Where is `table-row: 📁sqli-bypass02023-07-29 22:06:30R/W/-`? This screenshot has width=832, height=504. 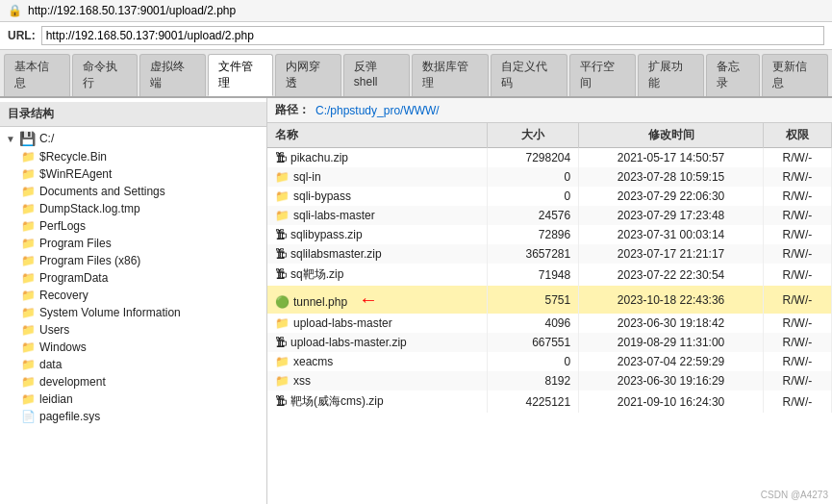
table-row: 📁sqli-bypass02023-07-29 22:06:30R/W/- is located at coordinates (550, 196).